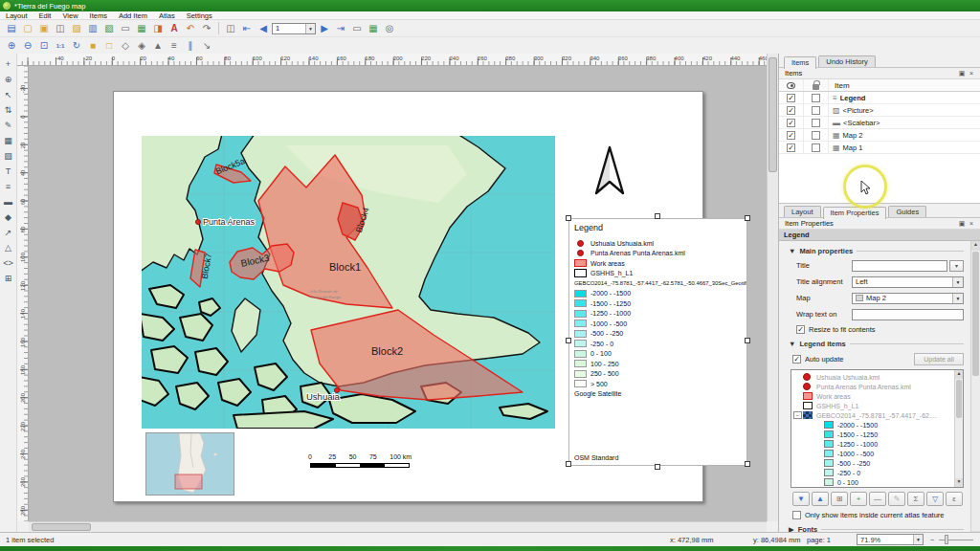  I want to click on items-table-row: ✓ ▬<Scalebar>, so click(880, 122).